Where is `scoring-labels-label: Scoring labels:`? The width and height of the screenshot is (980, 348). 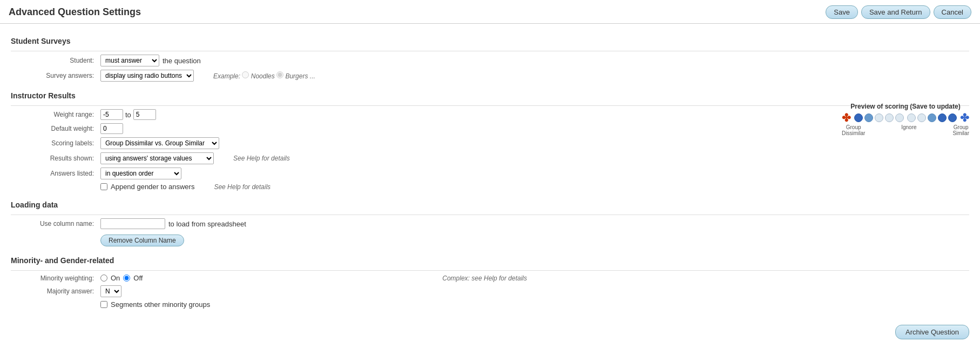
scoring-labels-label: Scoring labels: is located at coordinates (54, 143).